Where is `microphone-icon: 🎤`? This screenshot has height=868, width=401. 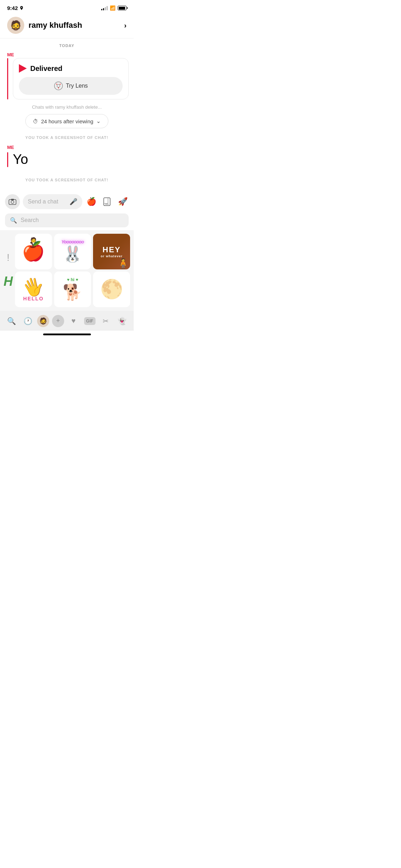 microphone-icon: 🎤 is located at coordinates (73, 202).